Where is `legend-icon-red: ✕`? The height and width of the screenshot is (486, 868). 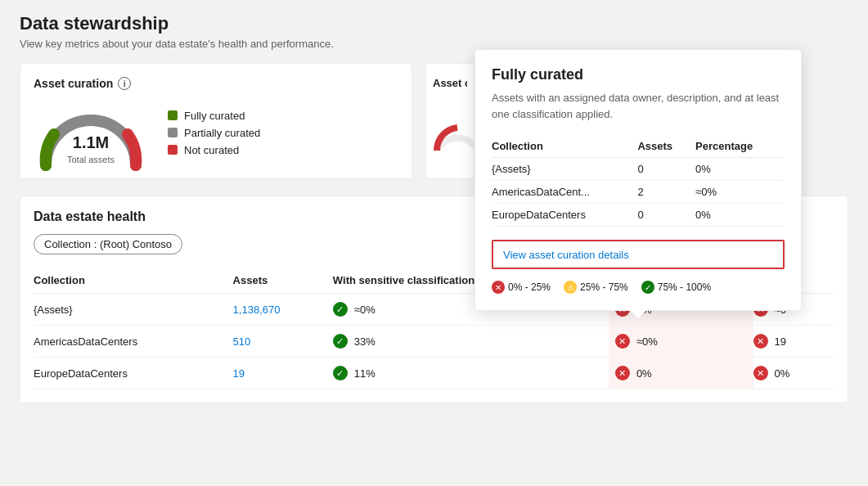 legend-icon-red: ✕ is located at coordinates (498, 287).